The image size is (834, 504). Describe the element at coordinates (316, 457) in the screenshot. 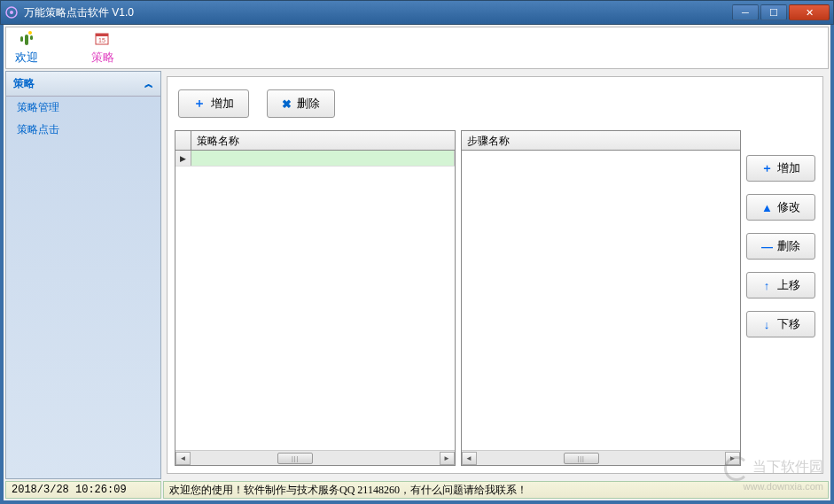

I see `strategy-grid-hscroll: ◄ ||| ►` at that location.